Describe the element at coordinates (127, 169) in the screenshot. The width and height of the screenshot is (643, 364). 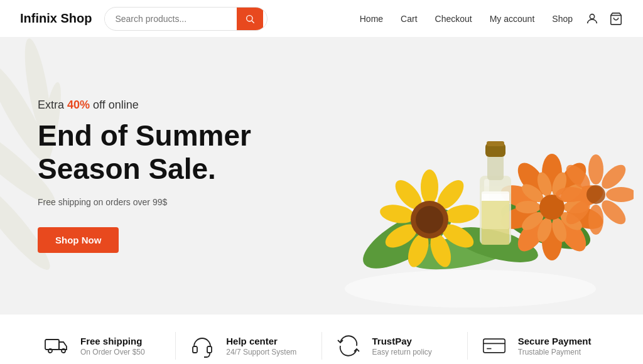
I see `hero-title-line2: Season Sale.` at that location.